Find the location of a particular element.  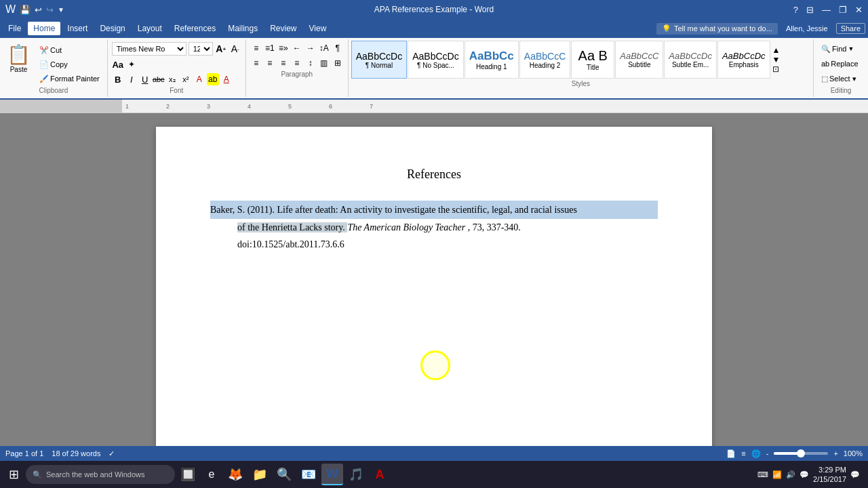

redo-btn: ↪ is located at coordinates (50, 9).